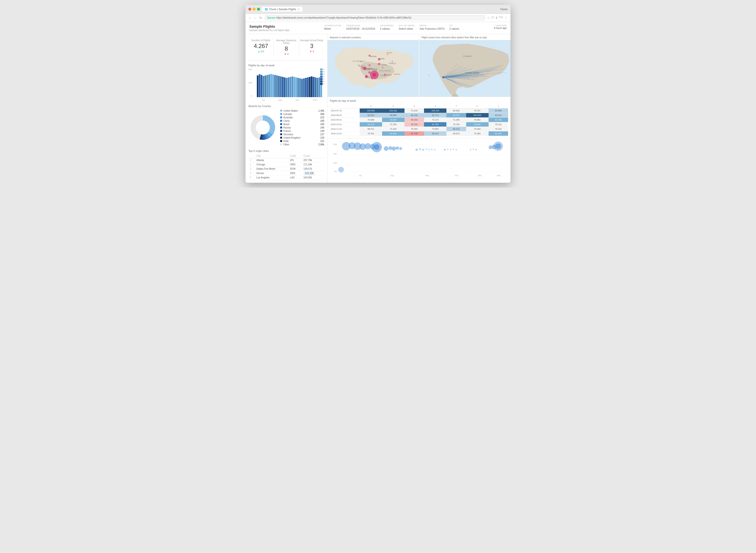 This screenshot has height=553, width=756. What do you see at coordinates (488, 18) in the screenshot?
I see `bookmark-icon: ☆` at bounding box center [488, 18].